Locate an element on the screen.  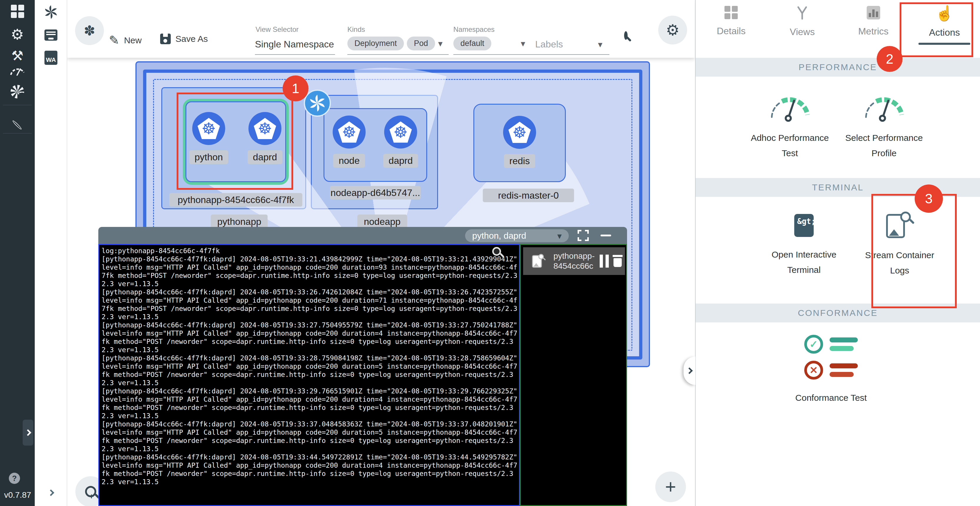
tab-actions: ☝ Actions is located at coordinates (945, 29).